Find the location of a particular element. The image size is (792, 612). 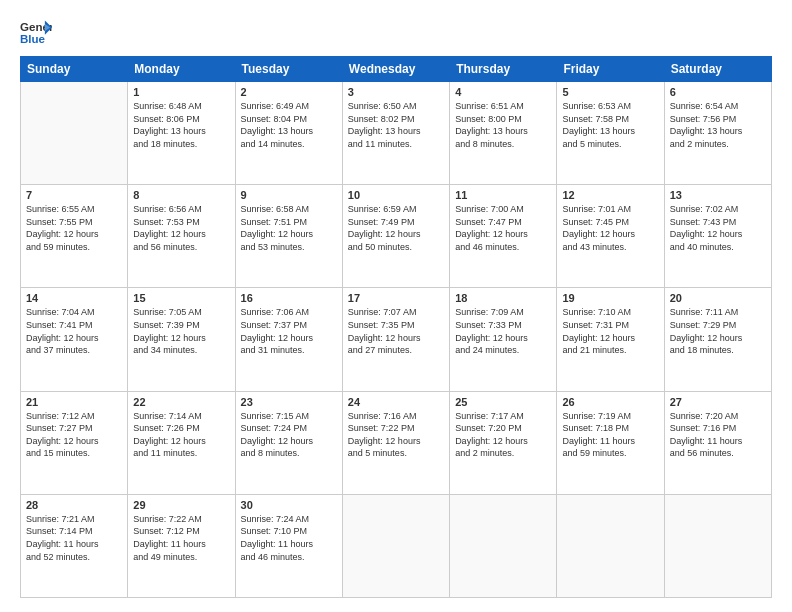

logo-icon: General Blue is located at coordinates (36, 32).